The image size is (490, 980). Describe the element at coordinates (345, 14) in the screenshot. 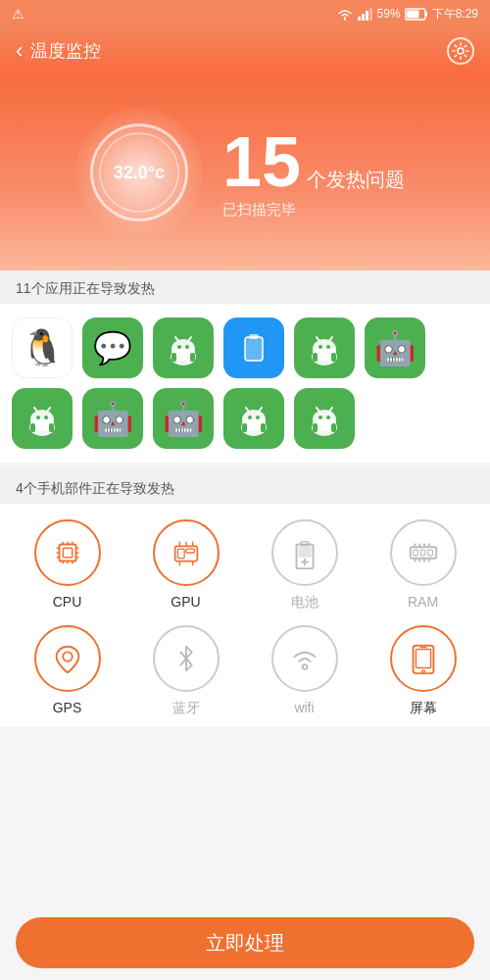

I see `wifi-status-icon` at that location.